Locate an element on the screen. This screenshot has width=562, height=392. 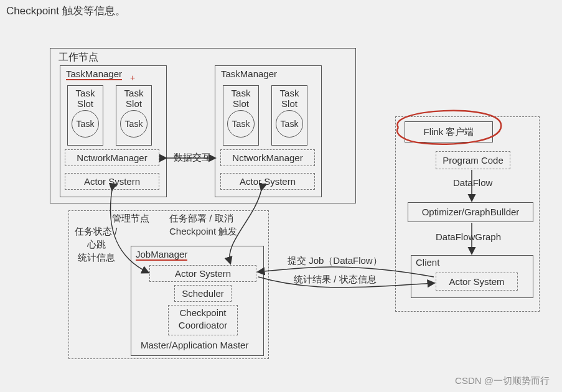
optimizer-label: Optimizer/GraphBullder is located at coordinates (471, 212).